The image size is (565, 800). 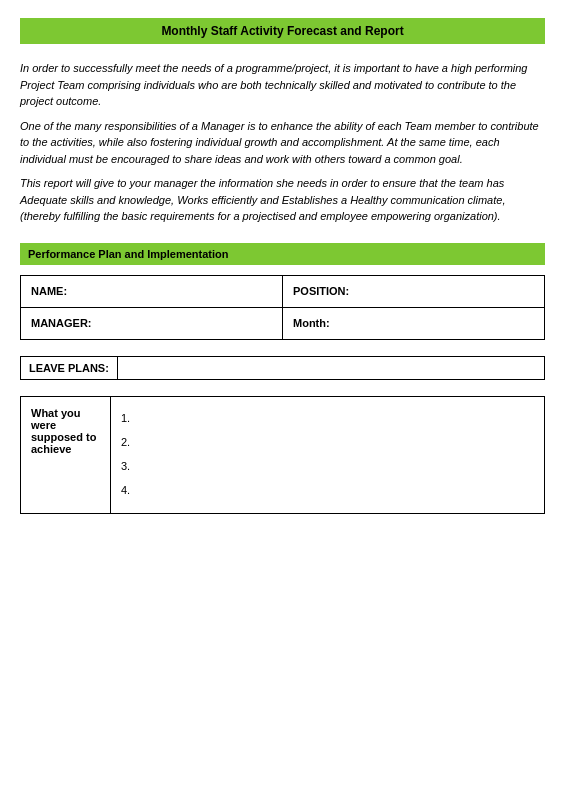 What do you see at coordinates (282, 85) in the screenshot?
I see `intro-paragraph-1: In order to successfully meet the needs …` at bounding box center [282, 85].